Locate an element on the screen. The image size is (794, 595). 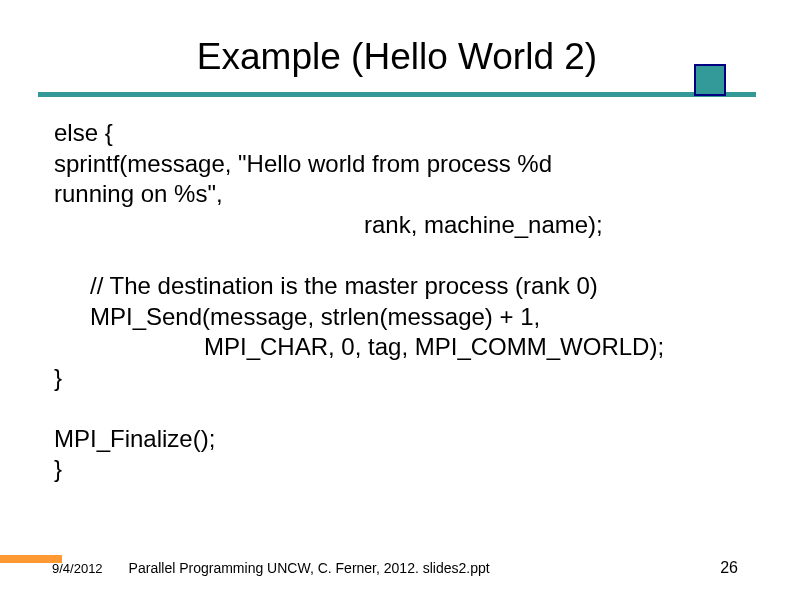
footer-text: Parallel Programming UNCW, C. Ferner, 20… is located at coordinates (425, 568).